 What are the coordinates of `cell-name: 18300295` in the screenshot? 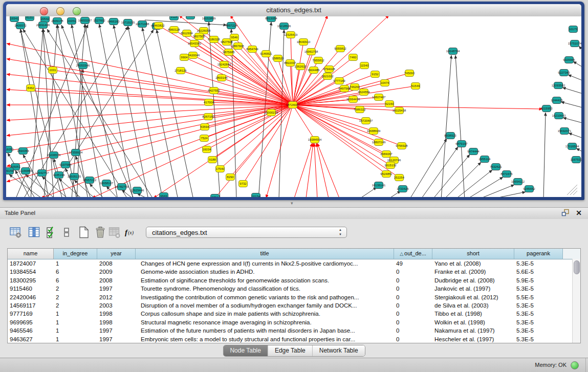 It's located at (31, 280).